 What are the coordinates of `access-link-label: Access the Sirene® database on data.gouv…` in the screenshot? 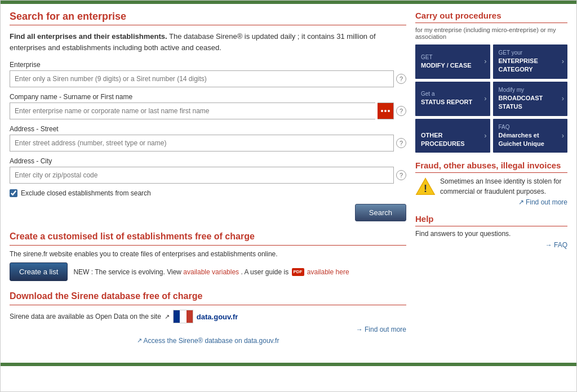 It's located at (212, 341).